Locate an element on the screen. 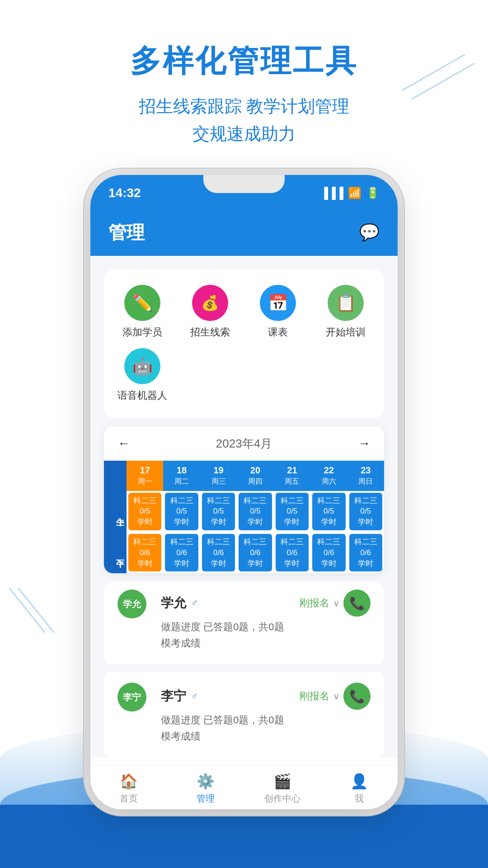  home-icon: 🏠 is located at coordinates (129, 781).